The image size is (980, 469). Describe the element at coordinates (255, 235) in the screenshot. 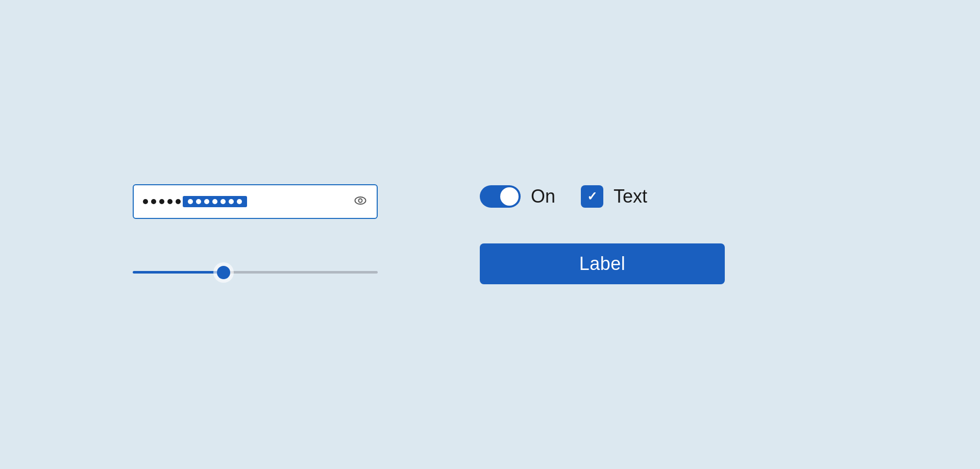

I see `left-column` at that location.